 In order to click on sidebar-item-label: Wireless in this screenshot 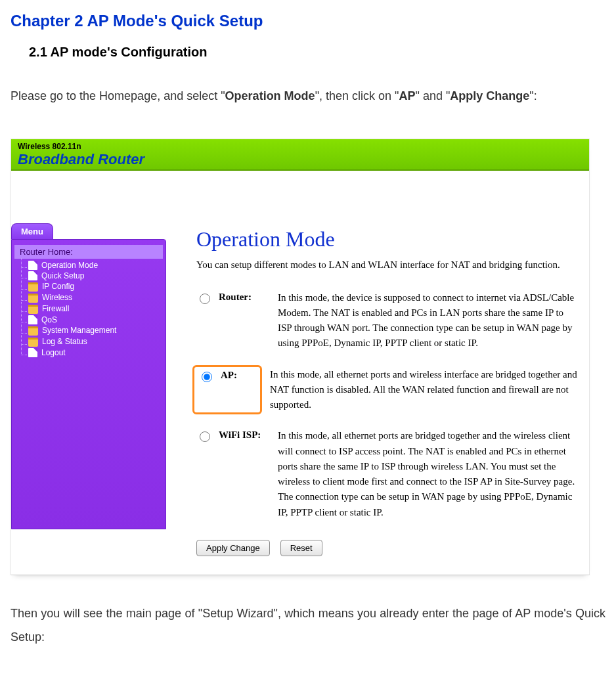, I will do `click(57, 297)`.